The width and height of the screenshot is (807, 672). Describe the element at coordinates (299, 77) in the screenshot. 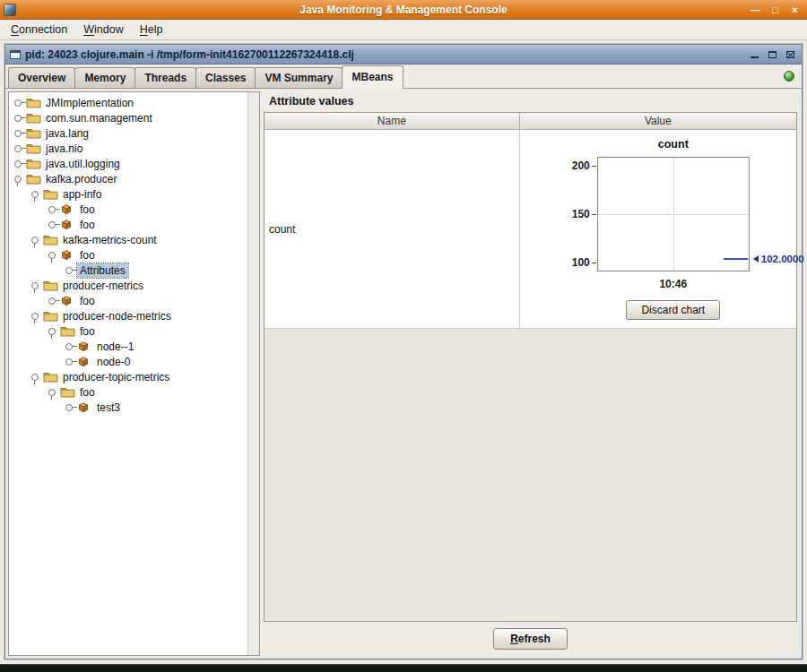

I see `tab-vm-summary: VM Summary` at that location.